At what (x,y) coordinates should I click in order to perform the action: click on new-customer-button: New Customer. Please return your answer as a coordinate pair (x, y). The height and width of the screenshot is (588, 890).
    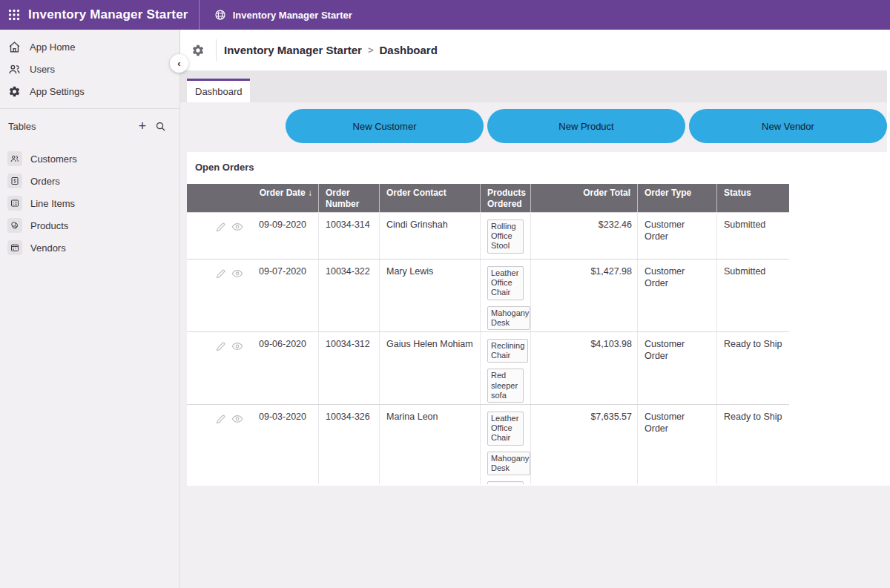
    Looking at the image, I should click on (384, 126).